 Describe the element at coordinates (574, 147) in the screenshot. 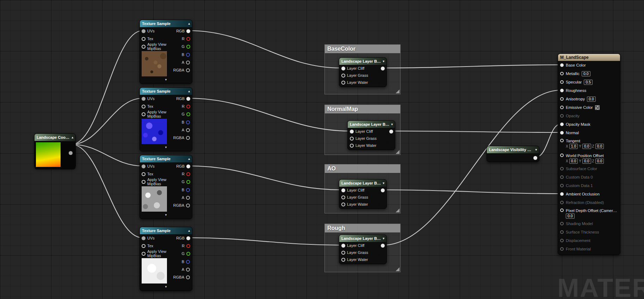

I see `tangent-x-input: 1.0` at that location.